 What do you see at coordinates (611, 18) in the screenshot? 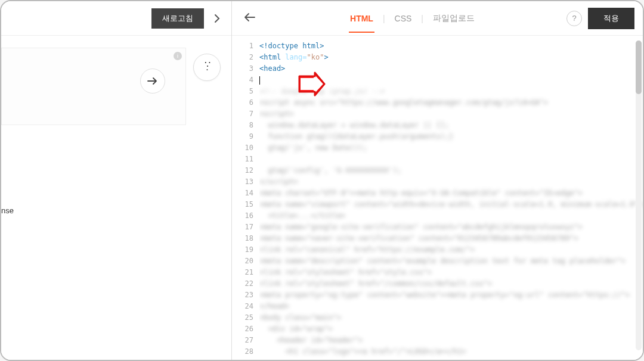
I see `apply-button: 적용` at bounding box center [611, 18].